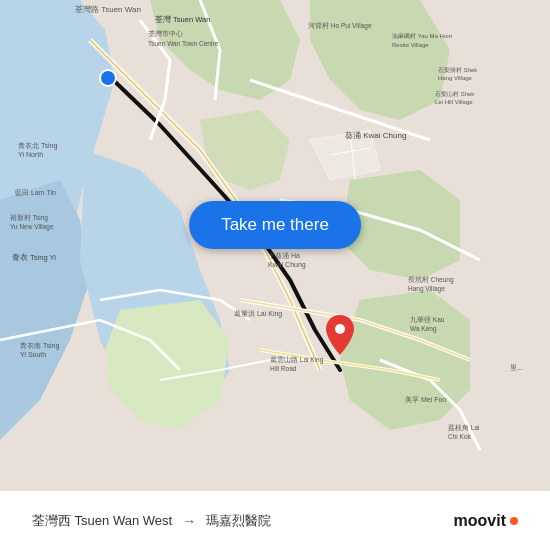 The height and width of the screenshot is (550, 550). I want to click on svg-text: Resite Village, so click(410, 45).